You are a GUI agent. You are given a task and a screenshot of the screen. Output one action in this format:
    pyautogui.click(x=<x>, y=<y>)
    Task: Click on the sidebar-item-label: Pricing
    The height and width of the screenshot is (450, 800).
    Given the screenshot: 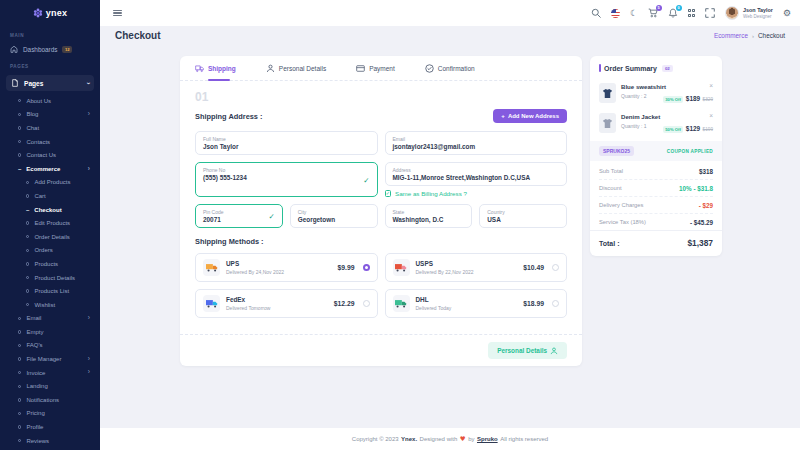 What is the action you would take?
    pyautogui.click(x=35, y=413)
    